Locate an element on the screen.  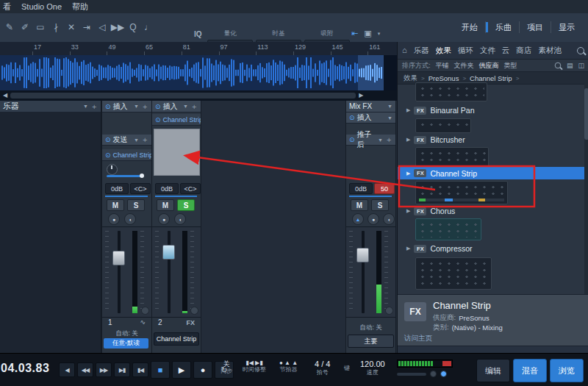
page-project-button: 项目 is located at coordinates (535, 27).